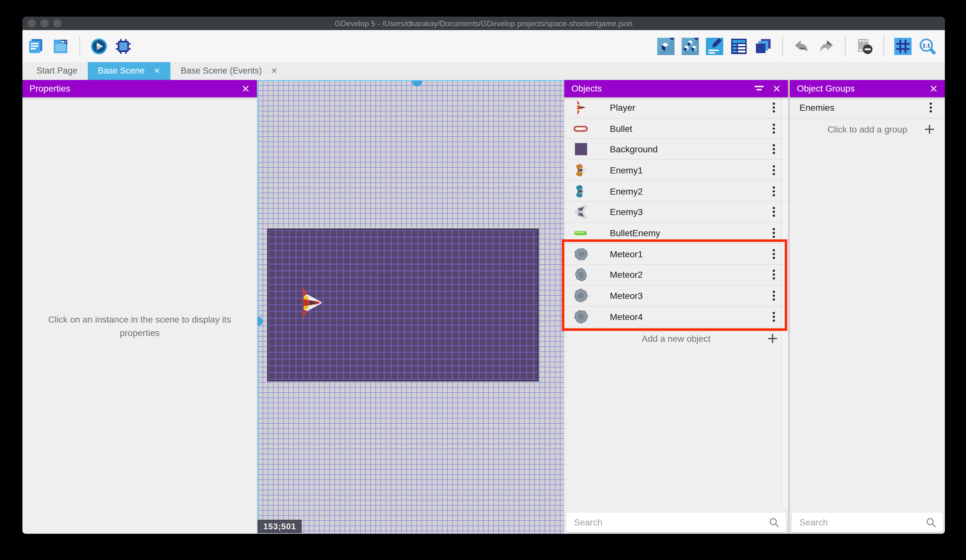 The width and height of the screenshot is (966, 560). Describe the element at coordinates (310, 303) in the screenshot. I see `player-instance` at that location.